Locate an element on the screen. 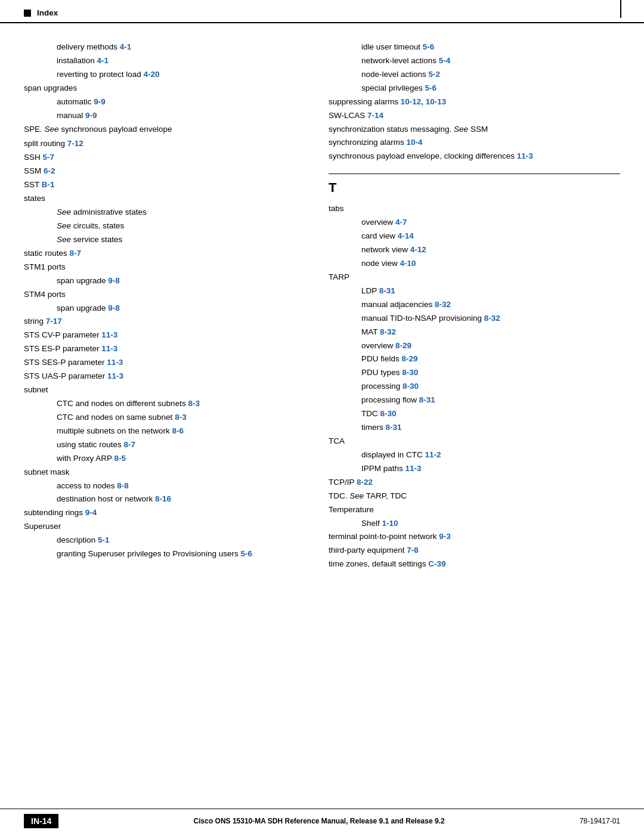  list-item: Shelf 1-10 is located at coordinates (491, 524).